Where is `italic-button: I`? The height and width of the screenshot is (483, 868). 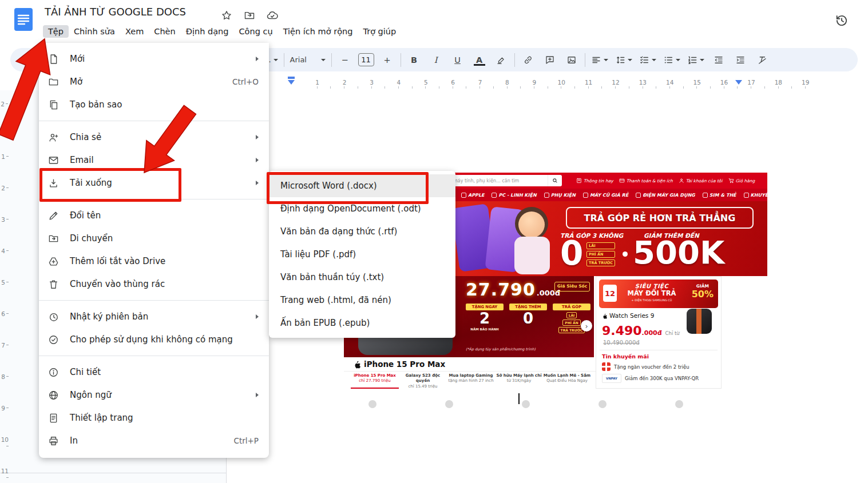
italic-button: I is located at coordinates (436, 60).